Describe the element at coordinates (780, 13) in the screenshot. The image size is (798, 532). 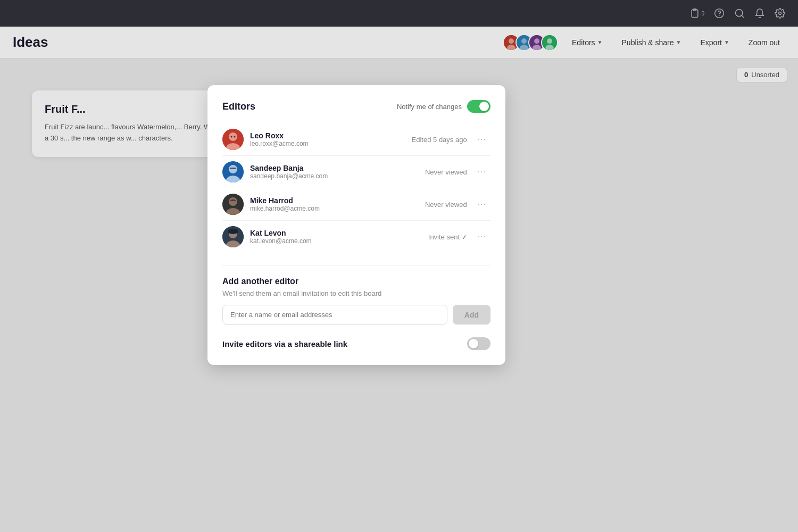
I see `settings-icon` at that location.